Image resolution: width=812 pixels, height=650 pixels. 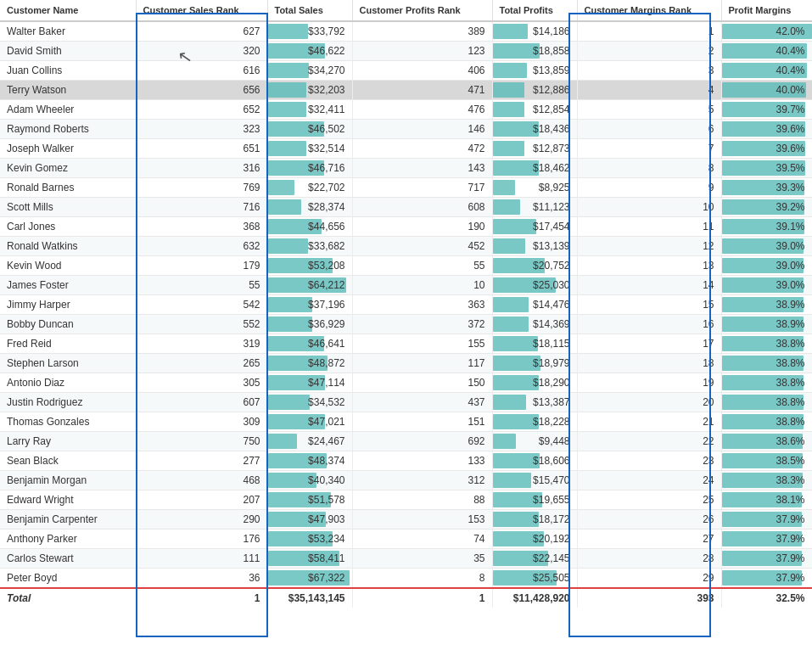 What do you see at coordinates (406, 227) in the screenshot?
I see `table-row: Carl Jones368$44,656190$17,4541139.1%` at bounding box center [406, 227].